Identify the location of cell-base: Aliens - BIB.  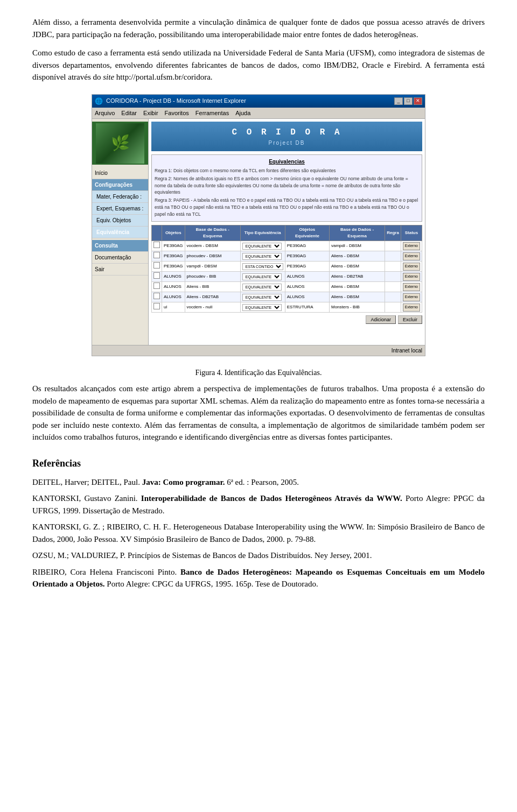
(212, 287).